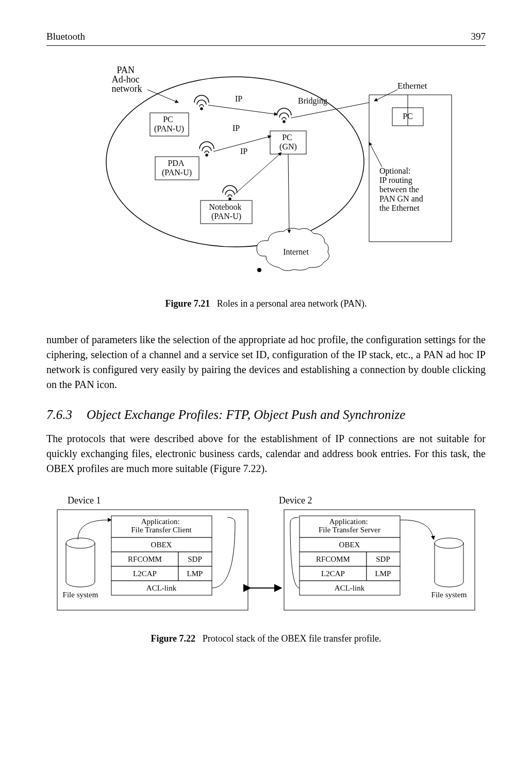  Describe the element at coordinates (266, 453) in the screenshot. I see `paragraph-2: The protocols that were described above …` at that location.